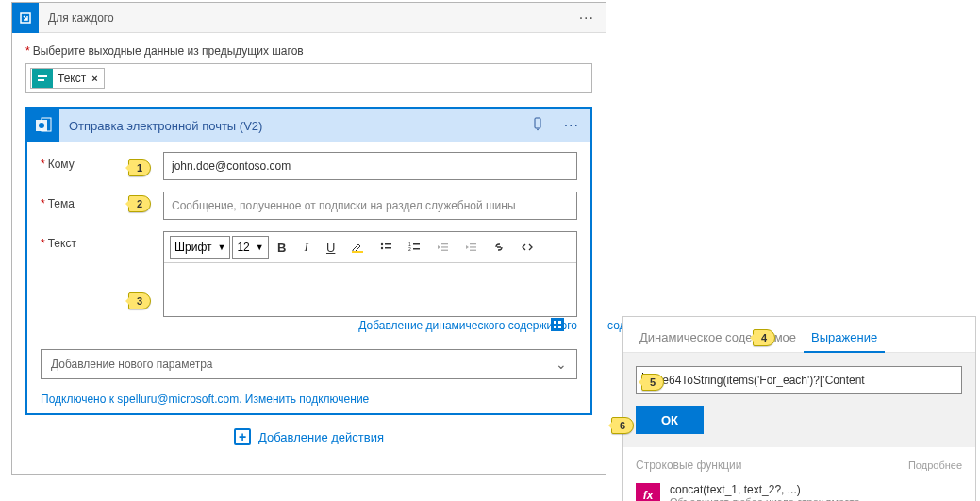  Describe the element at coordinates (442, 247) in the screenshot. I see `outdent-button` at that location.